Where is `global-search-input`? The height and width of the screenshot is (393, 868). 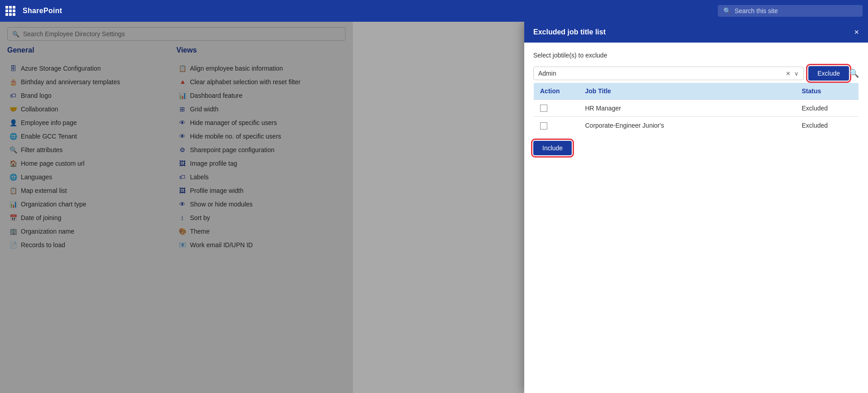 global-search-input is located at coordinates (796, 11).